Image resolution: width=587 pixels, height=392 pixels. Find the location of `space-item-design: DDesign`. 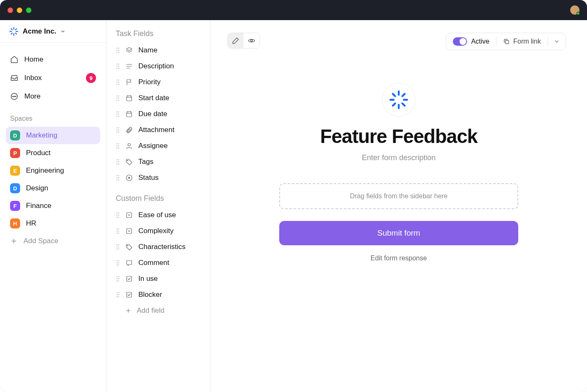

space-item-design: DDesign is located at coordinates (53, 188).